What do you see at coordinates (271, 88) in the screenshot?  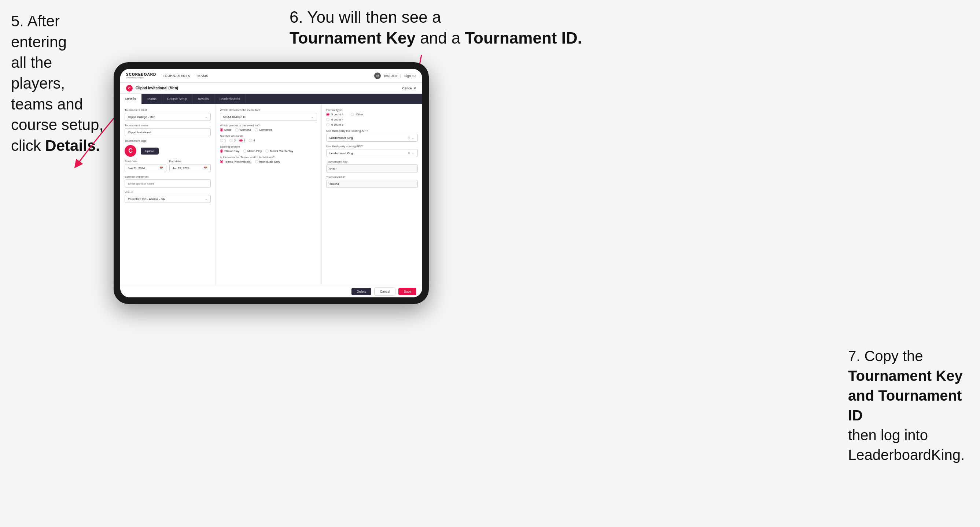 I see `tournament-header: C Clippd Invitational (Men) Cancel ✕` at bounding box center [271, 88].